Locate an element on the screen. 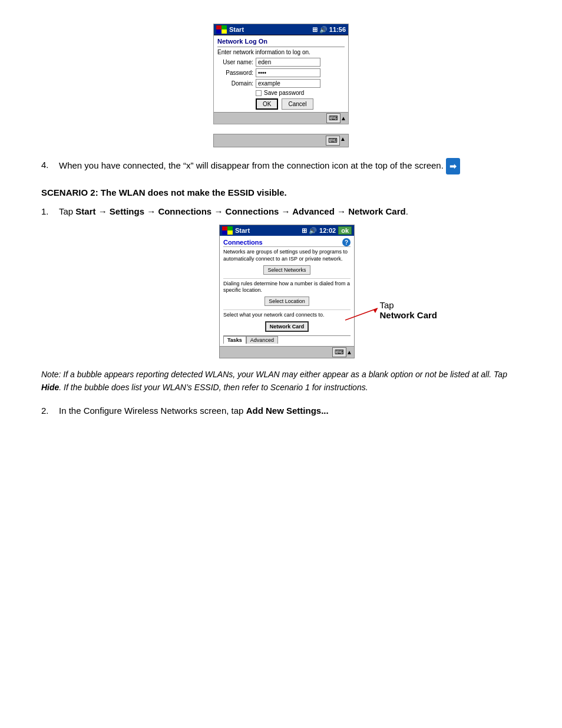 This screenshot has width=562, height=728. status-icons: ⊞ 🔊 is located at coordinates (320, 29).